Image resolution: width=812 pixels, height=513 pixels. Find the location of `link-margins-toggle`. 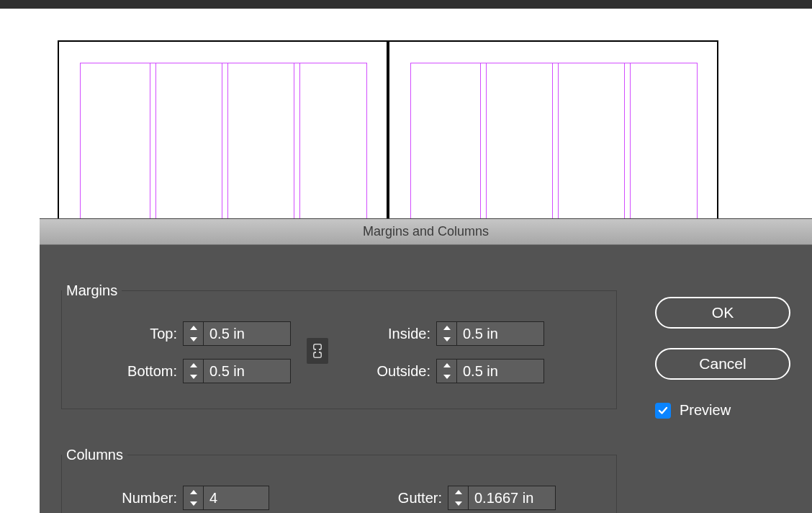

link-margins-toggle is located at coordinates (317, 351).